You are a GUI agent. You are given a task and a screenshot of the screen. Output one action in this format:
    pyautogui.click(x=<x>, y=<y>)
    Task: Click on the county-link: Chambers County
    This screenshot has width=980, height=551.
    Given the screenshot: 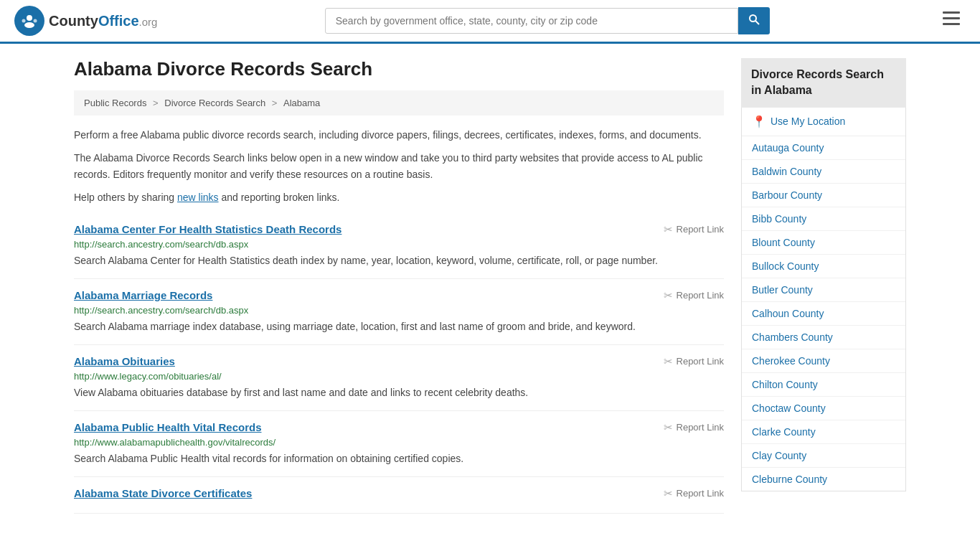 What is the action you would take?
    pyautogui.click(x=824, y=337)
    